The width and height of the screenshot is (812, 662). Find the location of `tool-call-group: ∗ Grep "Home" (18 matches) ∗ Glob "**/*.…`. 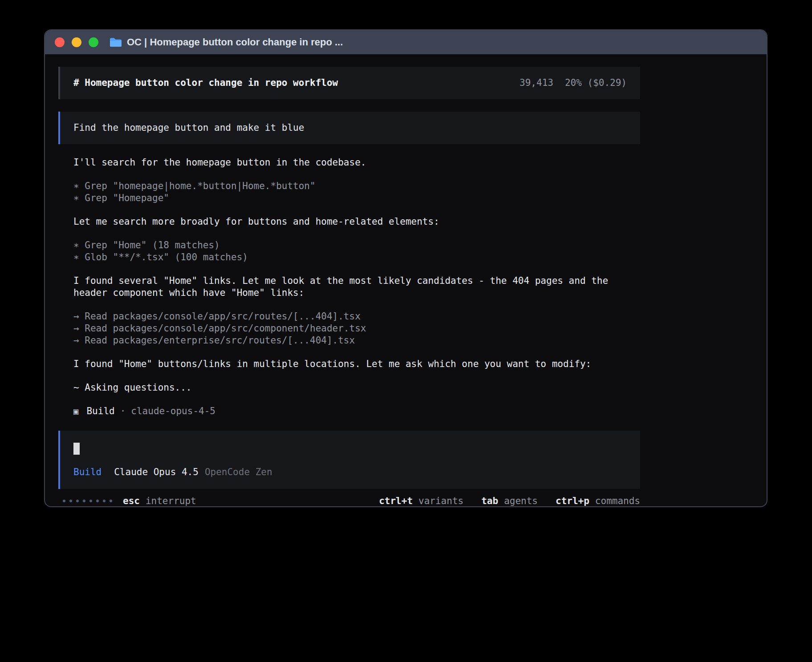

tool-call-group: ∗ Grep "Home" (18 matches) ∗ Glob "**/*.… is located at coordinates (349, 251).